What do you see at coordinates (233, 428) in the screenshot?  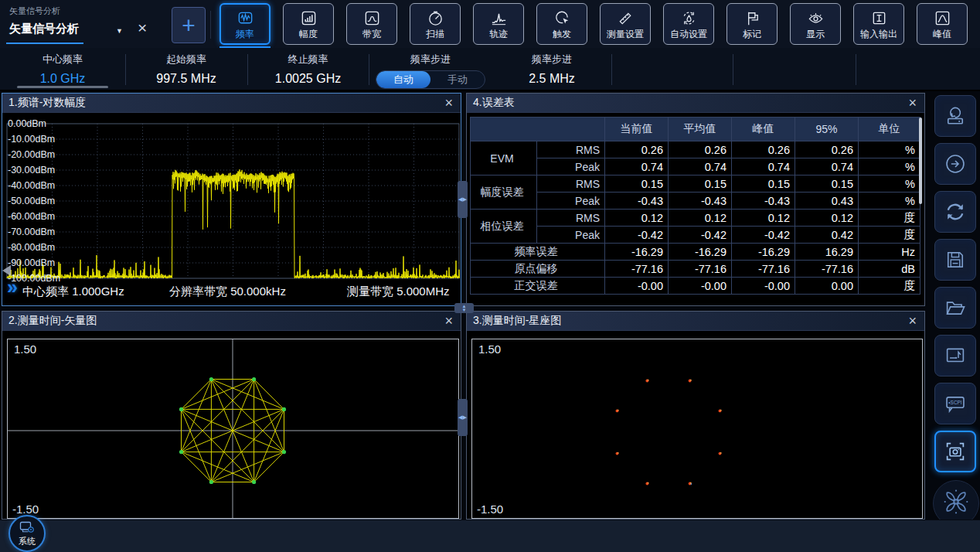 I see `vector-plot` at bounding box center [233, 428].